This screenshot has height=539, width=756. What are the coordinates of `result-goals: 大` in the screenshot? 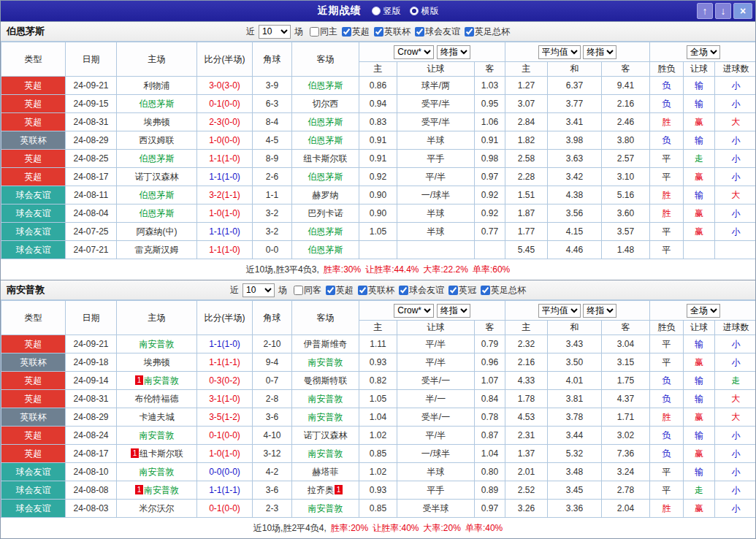 It's located at (736, 123).